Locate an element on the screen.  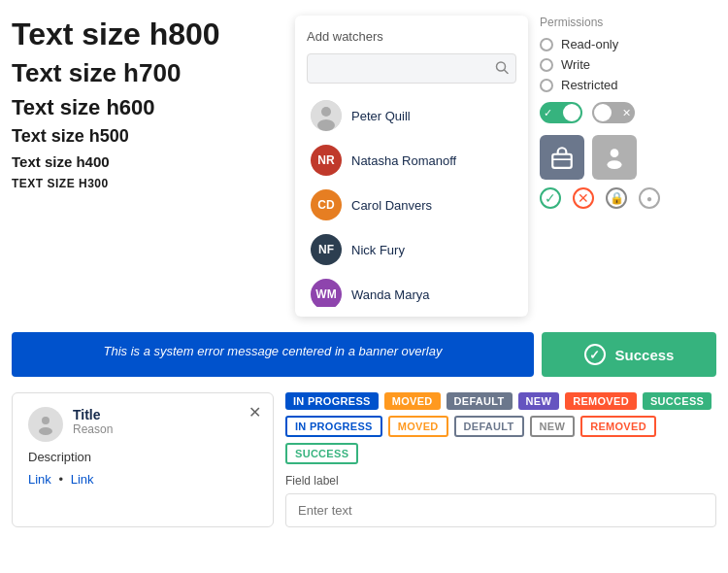
user-name-peterquill: Peter Quill is located at coordinates (381, 117).